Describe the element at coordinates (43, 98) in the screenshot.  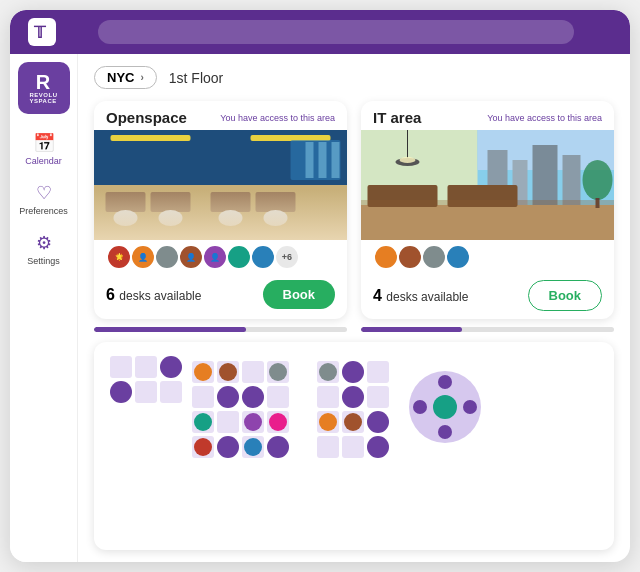
I see `logo-text: REVOLUYSPACE` at that location.